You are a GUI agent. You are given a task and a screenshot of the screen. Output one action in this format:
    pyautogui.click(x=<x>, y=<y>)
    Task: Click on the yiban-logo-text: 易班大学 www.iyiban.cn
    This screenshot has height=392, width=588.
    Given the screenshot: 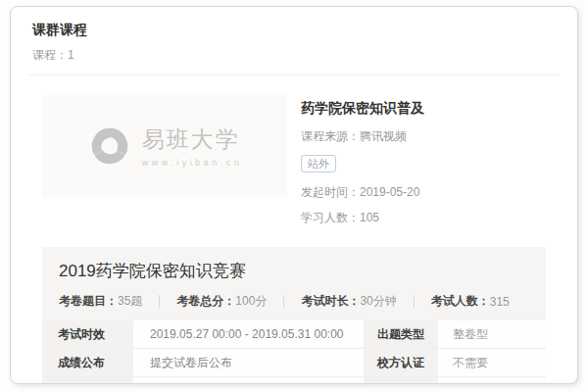 What is the action you would take?
    pyautogui.click(x=192, y=146)
    